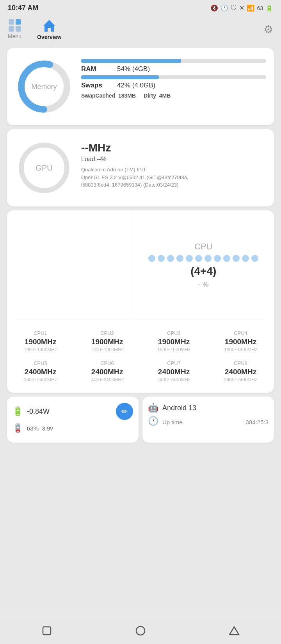 The height and width of the screenshot is (644, 281). What do you see at coordinates (174, 77) in the screenshot?
I see `swaps-bar-bg` at bounding box center [174, 77].